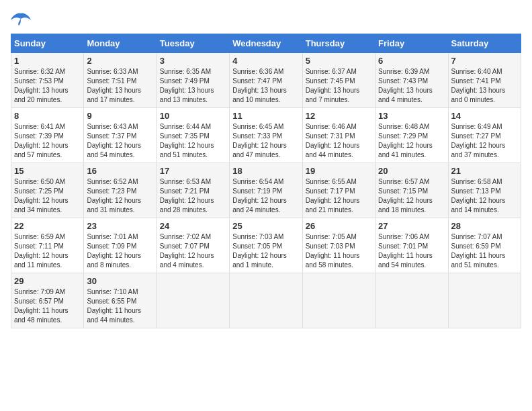  What do you see at coordinates (484, 44) in the screenshot?
I see `header-day-saturday: Saturday` at bounding box center [484, 44].